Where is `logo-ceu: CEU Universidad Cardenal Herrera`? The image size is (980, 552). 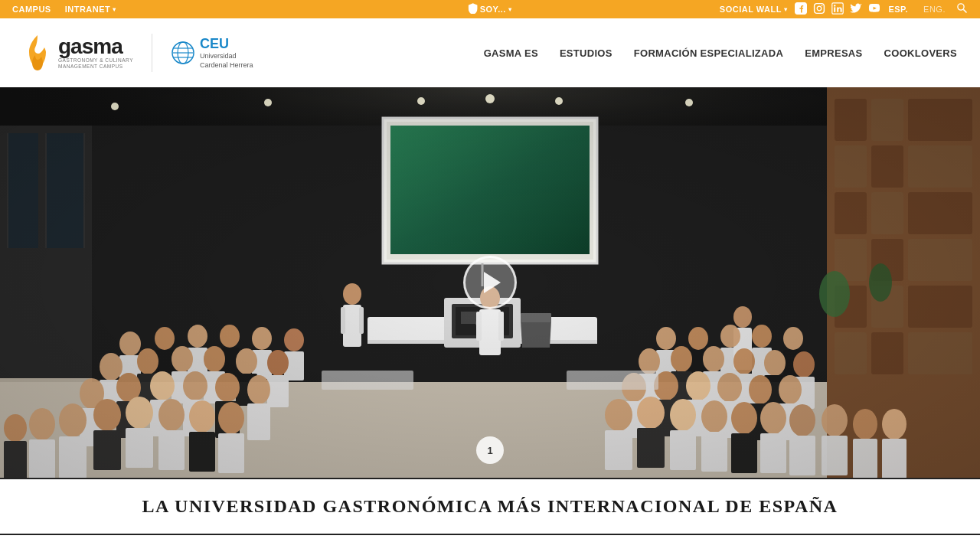
logo-ceu: CEU Universidad Cardenal Herrera is located at coordinates (212, 53).